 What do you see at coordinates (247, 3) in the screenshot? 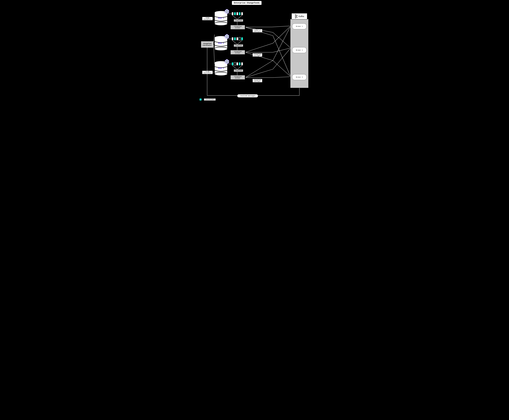
I see `page-title: Enterprise Changefeeds` at bounding box center [247, 3].